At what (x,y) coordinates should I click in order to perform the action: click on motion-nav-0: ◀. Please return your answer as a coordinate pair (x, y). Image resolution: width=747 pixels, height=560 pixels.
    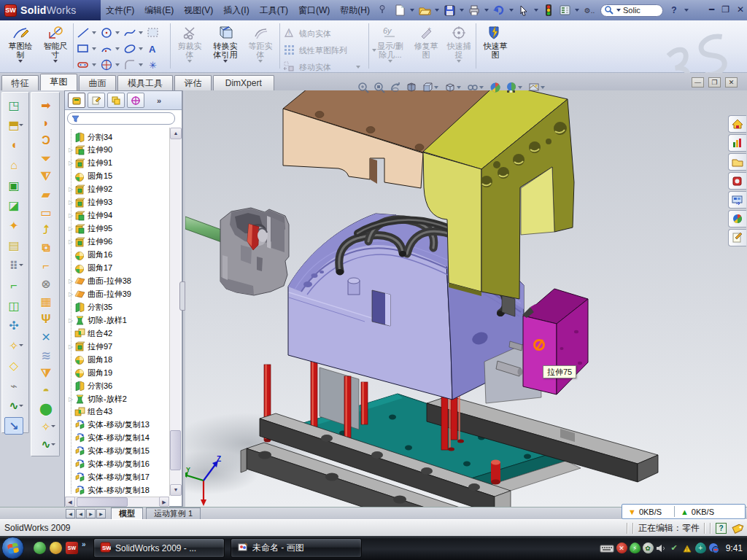
    Looking at the image, I should click on (70, 513).